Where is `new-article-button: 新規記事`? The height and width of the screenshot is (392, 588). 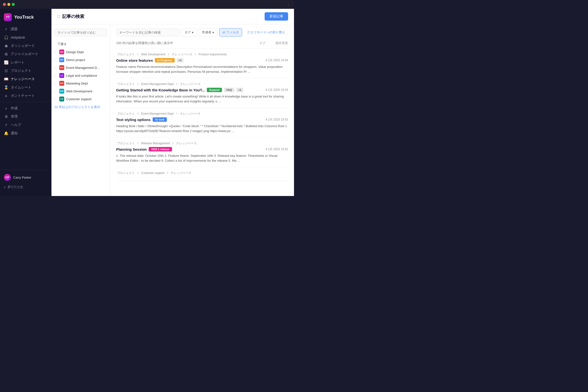
new-article-button: 新規記事 is located at coordinates (276, 16).